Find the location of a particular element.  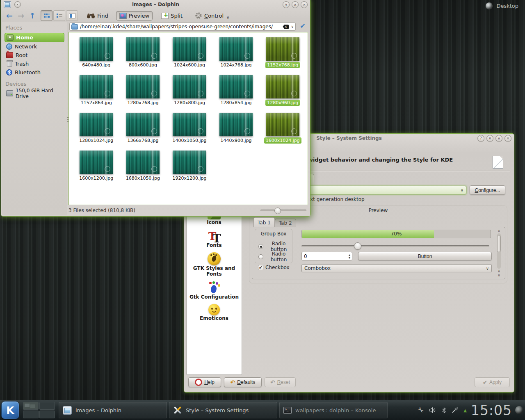

preview-spinbox: 0 ▴ ▾ is located at coordinates (327, 256).